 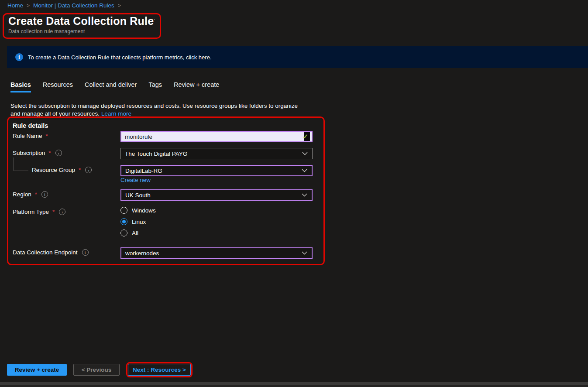 I want to click on platform-type-option-windows: Windows, so click(x=138, y=210).